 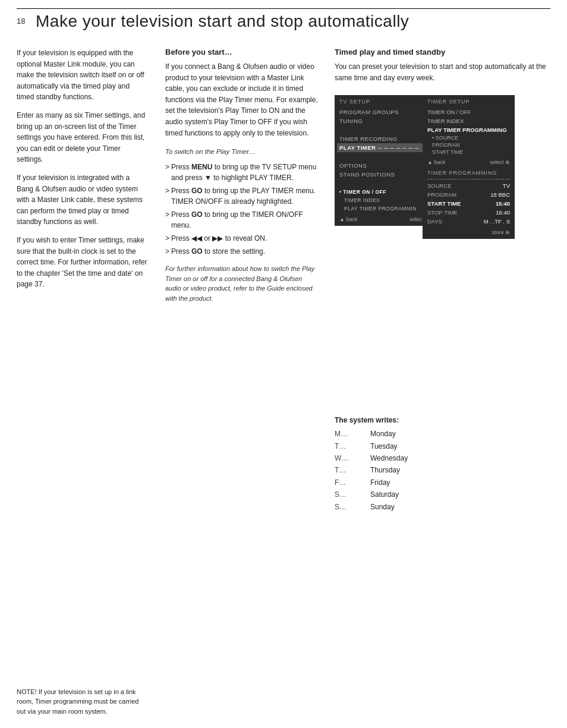 What do you see at coordinates (506, 185) in the screenshot?
I see `source-value: TV` at bounding box center [506, 185].